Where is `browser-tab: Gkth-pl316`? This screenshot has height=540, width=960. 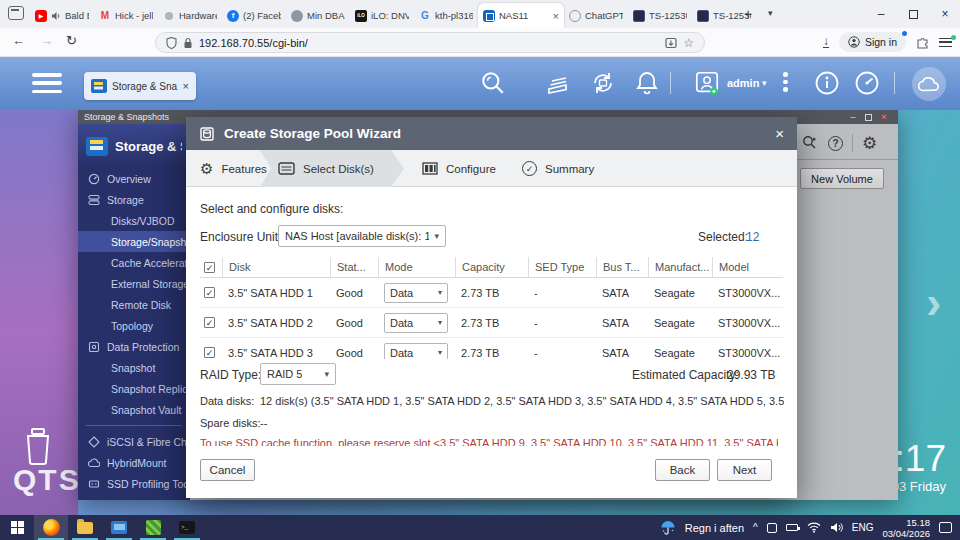
browser-tab: Gkth-pl316 is located at coordinates (446, 16).